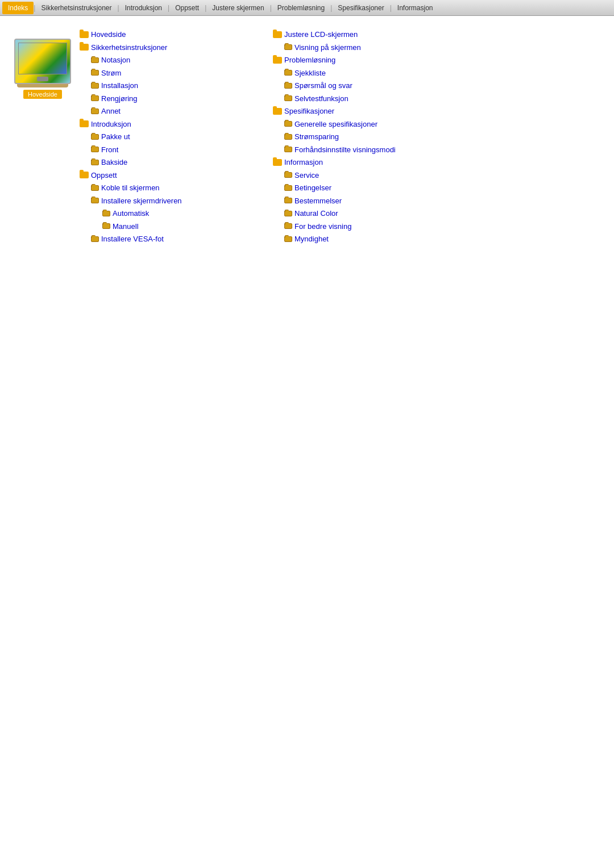 The width and height of the screenshot is (614, 868). What do you see at coordinates (187, 8) in the screenshot?
I see `nav-item-oppsett: Oppsett` at bounding box center [187, 8].